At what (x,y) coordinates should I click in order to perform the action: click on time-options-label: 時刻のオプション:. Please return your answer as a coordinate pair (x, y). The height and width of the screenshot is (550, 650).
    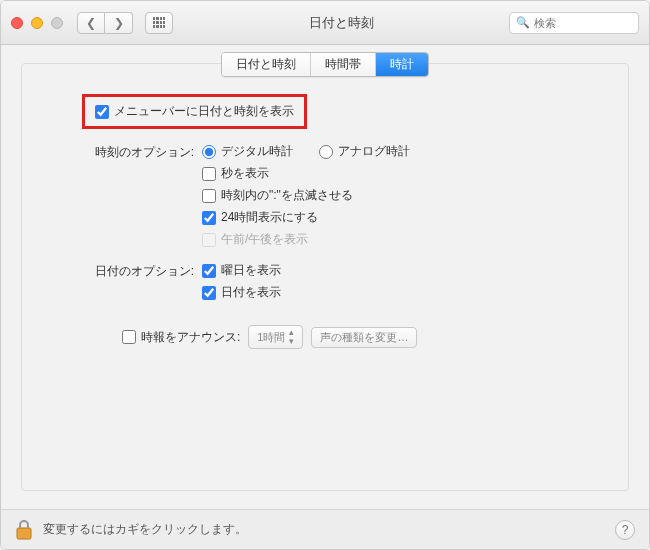
    Looking at the image, I should click on (122, 152).